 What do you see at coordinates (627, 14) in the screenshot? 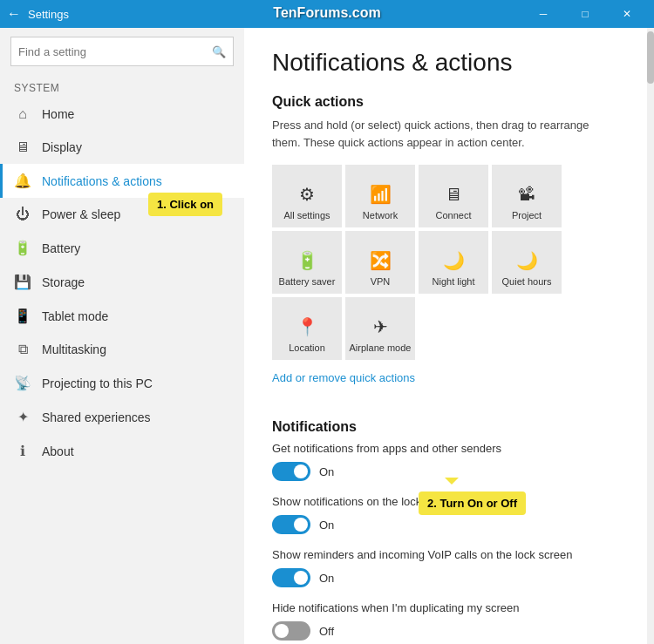
I see `close-button: ✕` at bounding box center [627, 14].